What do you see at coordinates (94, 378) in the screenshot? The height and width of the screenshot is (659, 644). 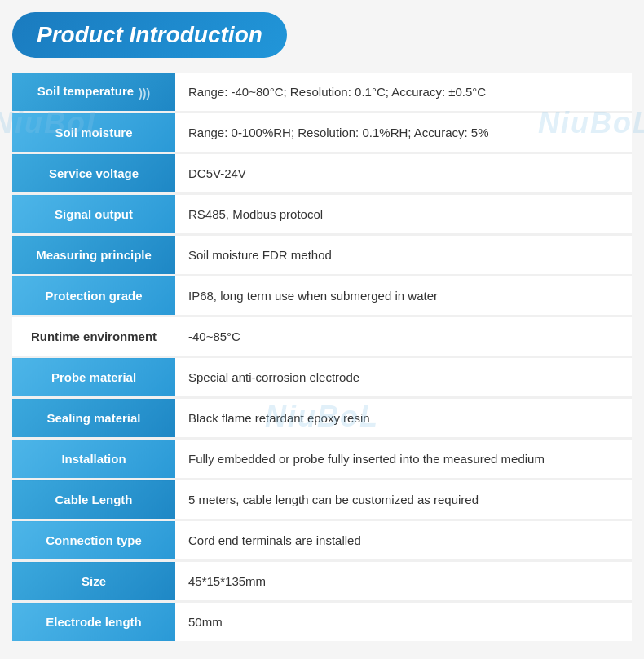 I see `label-cell: Probe material` at bounding box center [94, 378].